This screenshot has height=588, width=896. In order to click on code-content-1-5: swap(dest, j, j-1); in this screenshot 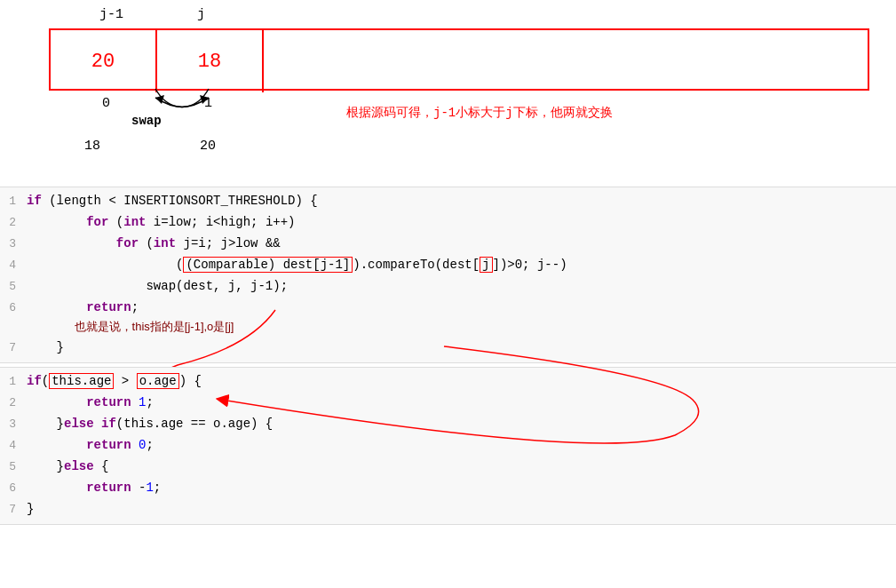, I will do `click(462, 286)`.